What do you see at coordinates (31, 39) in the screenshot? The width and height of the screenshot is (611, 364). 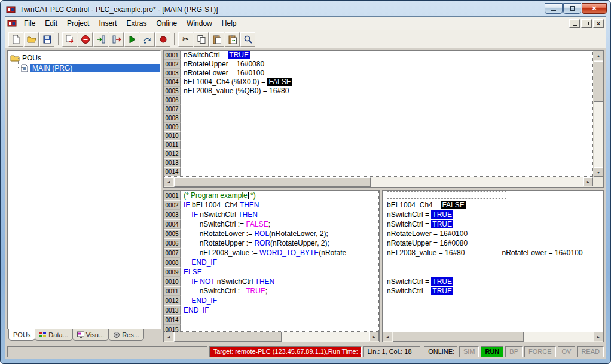 I see `open-file-button` at bounding box center [31, 39].